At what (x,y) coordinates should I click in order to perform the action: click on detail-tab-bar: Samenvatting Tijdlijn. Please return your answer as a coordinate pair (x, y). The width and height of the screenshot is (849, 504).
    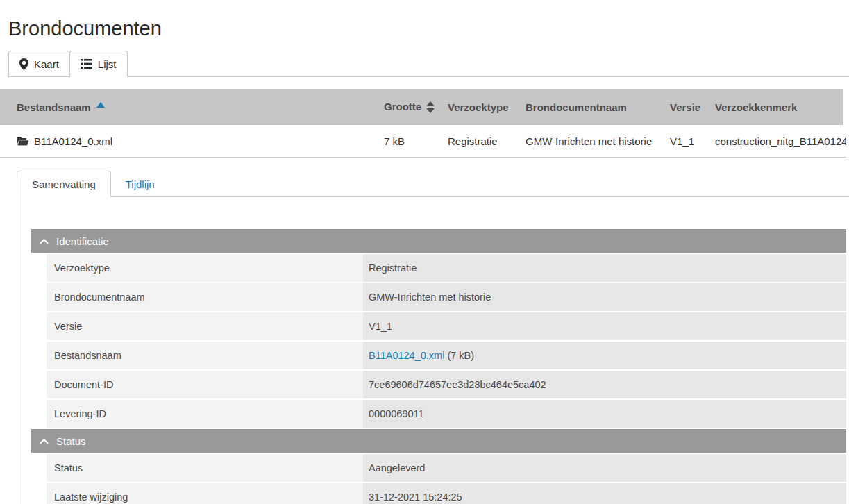
    Looking at the image, I should click on (433, 183).